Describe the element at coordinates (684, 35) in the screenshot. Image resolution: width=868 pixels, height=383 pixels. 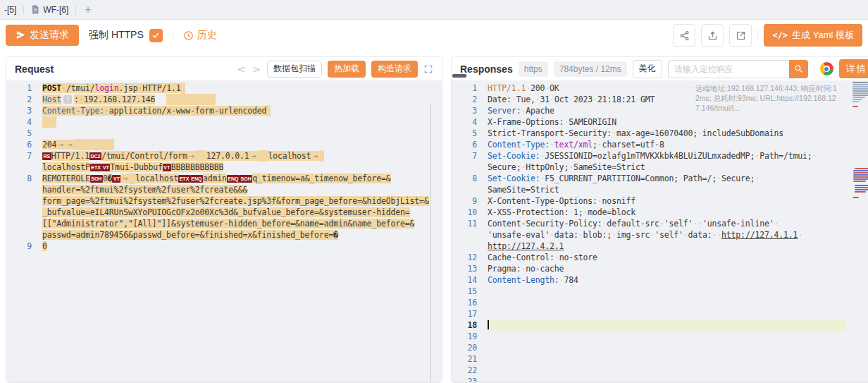
I see `share-button` at that location.